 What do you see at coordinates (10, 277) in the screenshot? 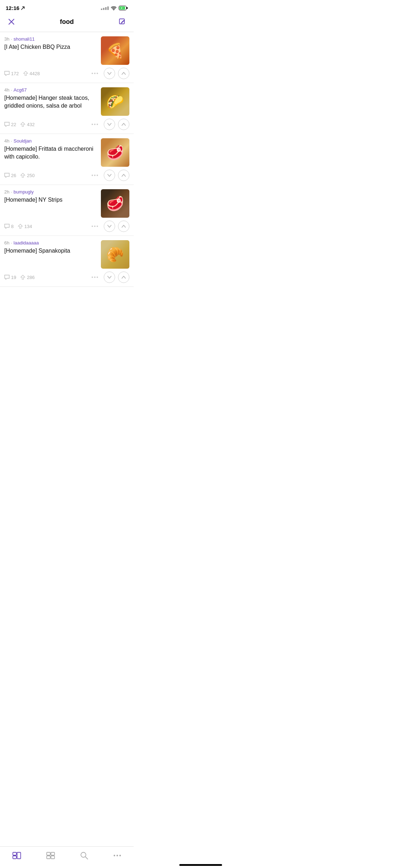
I see `comment-count: 19` at bounding box center [10, 277].